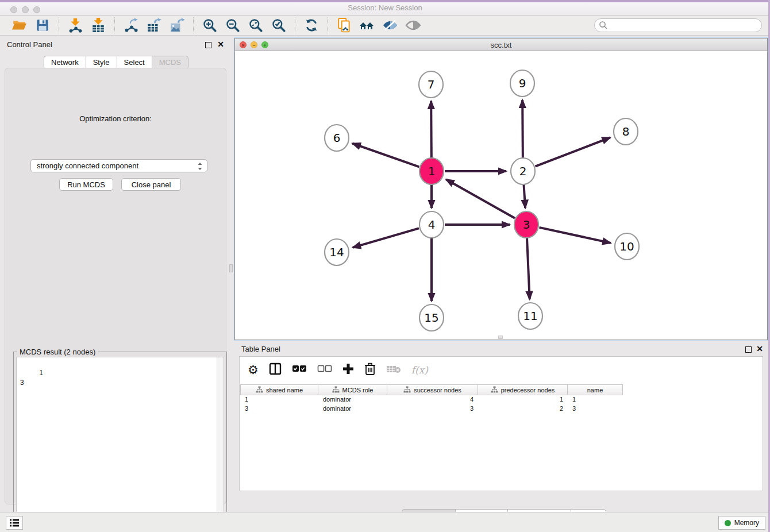 The width and height of the screenshot is (770, 532). Describe the element at coordinates (177, 25) in the screenshot. I see `export-image-icon` at that location.